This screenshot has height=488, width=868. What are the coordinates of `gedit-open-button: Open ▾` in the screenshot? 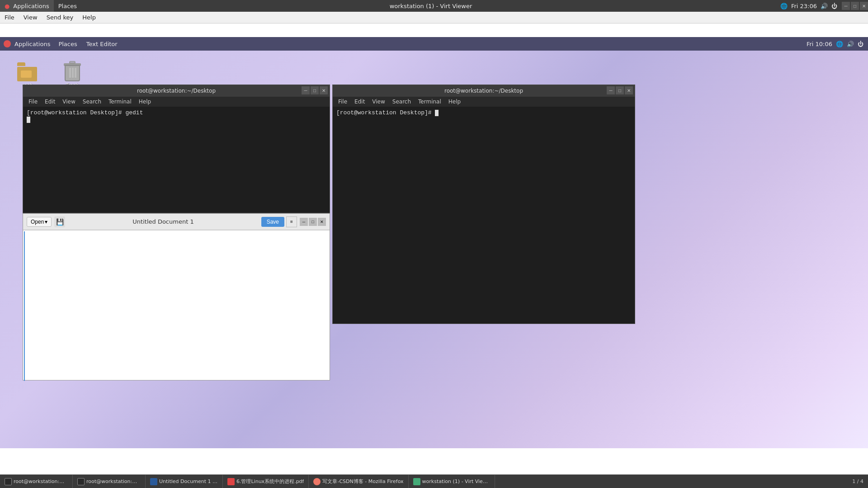 It's located at (39, 222).